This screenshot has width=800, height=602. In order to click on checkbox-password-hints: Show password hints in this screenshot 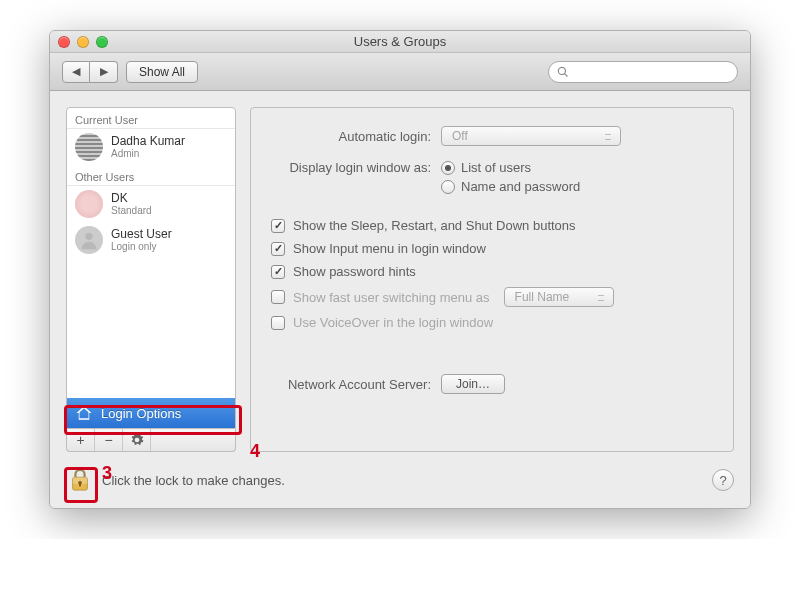, I will do `click(492, 272)`.